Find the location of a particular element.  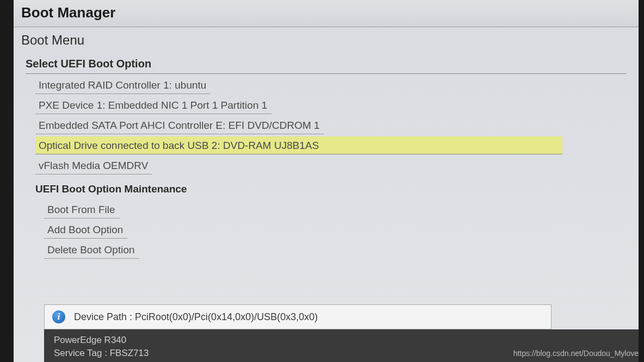

title-bar: Boot Manager is located at coordinates (326, 14).